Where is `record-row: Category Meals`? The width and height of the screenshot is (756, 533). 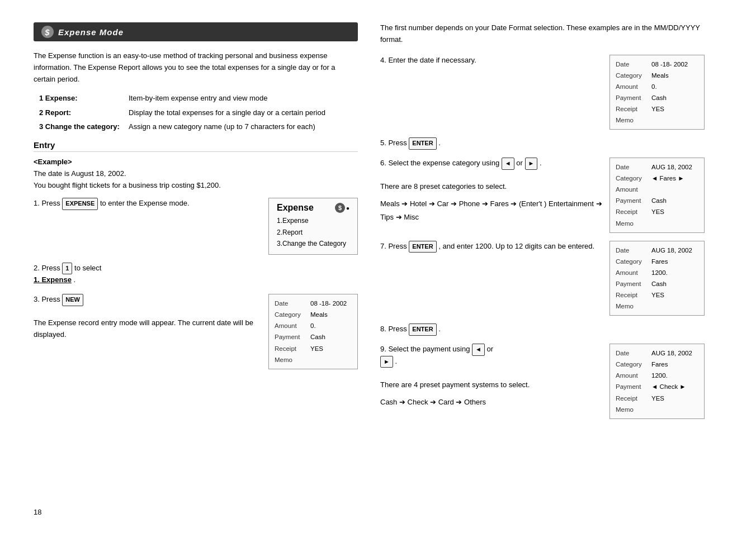 record-row: Category Meals is located at coordinates (311, 315).